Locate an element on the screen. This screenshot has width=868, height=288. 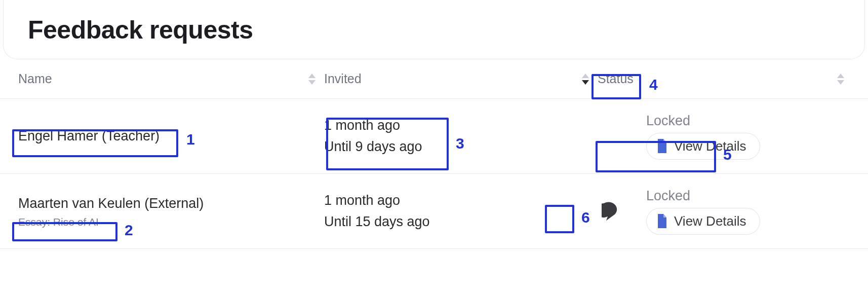
column-header-name: Name is located at coordinates (171, 79).